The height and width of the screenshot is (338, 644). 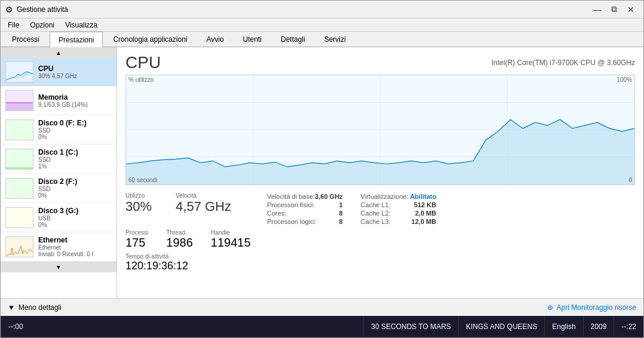 I want to click on handle-label: Handle, so click(x=231, y=233).